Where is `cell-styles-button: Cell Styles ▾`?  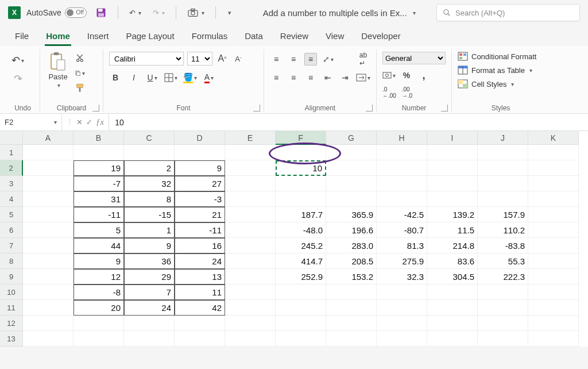 cell-styles-button: Cell Styles ▾ is located at coordinates (497, 84).